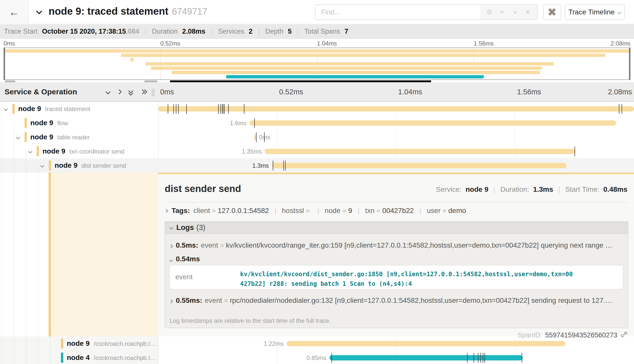 This screenshot has width=634, height=364. What do you see at coordinates (79, 344) in the screenshot?
I see `span-row-name: node 9/cockroach.roachpb.I…` at bounding box center [79, 344].